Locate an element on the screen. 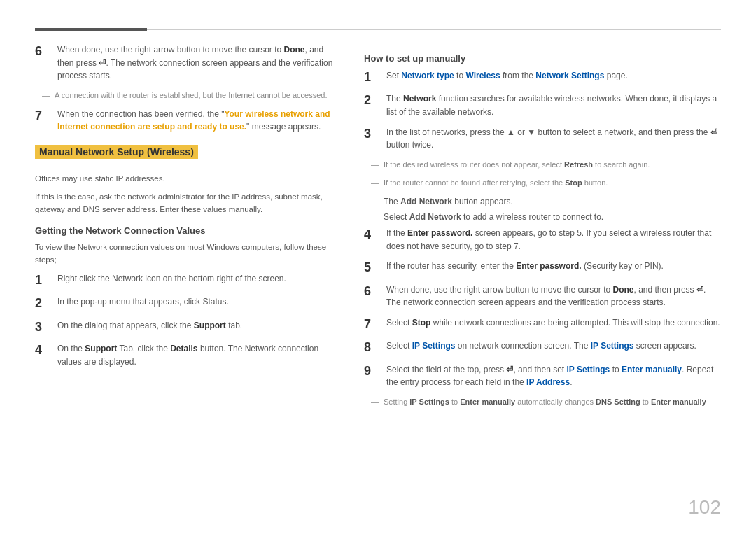 This screenshot has height=534, width=756. note-connection: — A connection with the router is establ… is located at coordinates (186, 96).